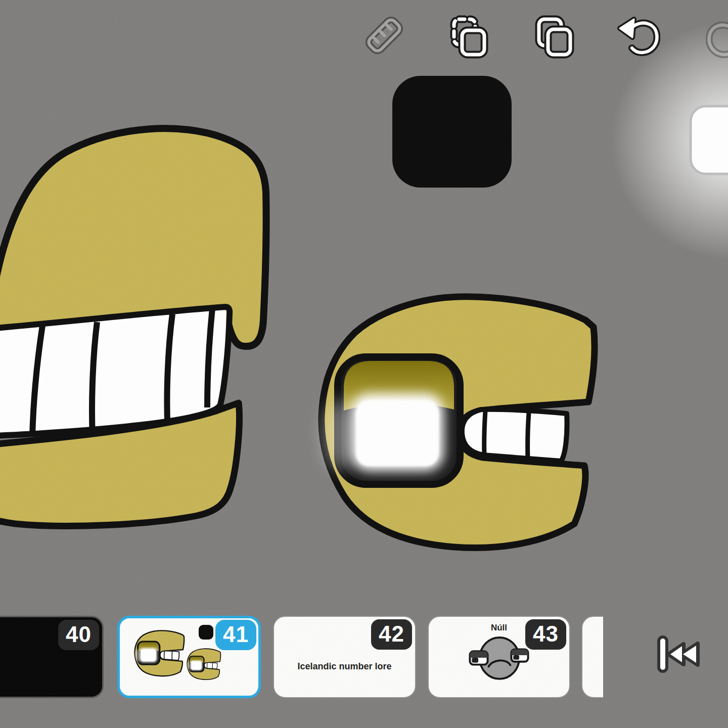 This screenshot has height=728, width=728. What do you see at coordinates (384, 35) in the screenshot?
I see `ruler-icon` at bounding box center [384, 35].